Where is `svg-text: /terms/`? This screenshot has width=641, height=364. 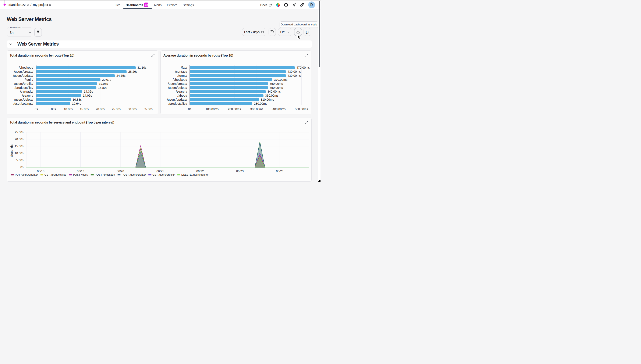
svg-text: /terms/ is located at coordinates (182, 76).